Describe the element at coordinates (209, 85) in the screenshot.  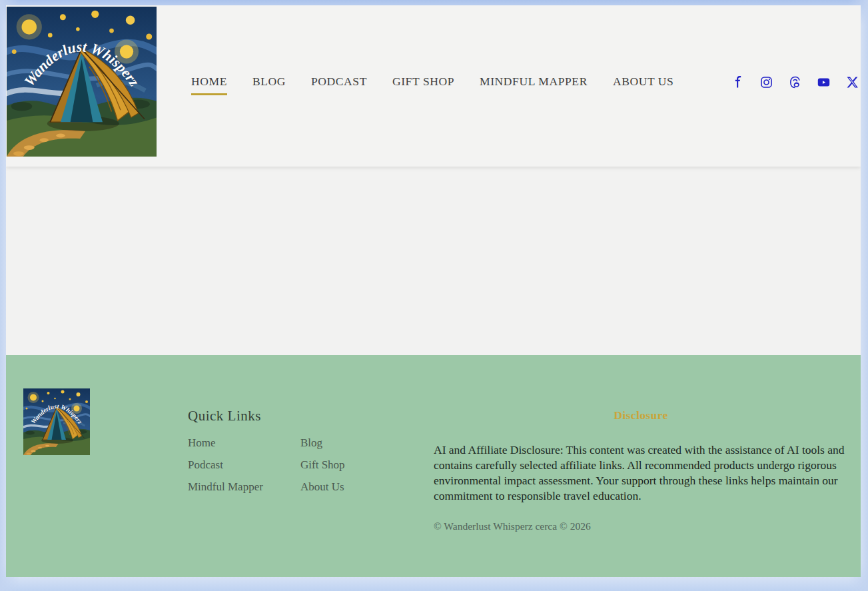
I see `nav-item-home: HOME` at that location.